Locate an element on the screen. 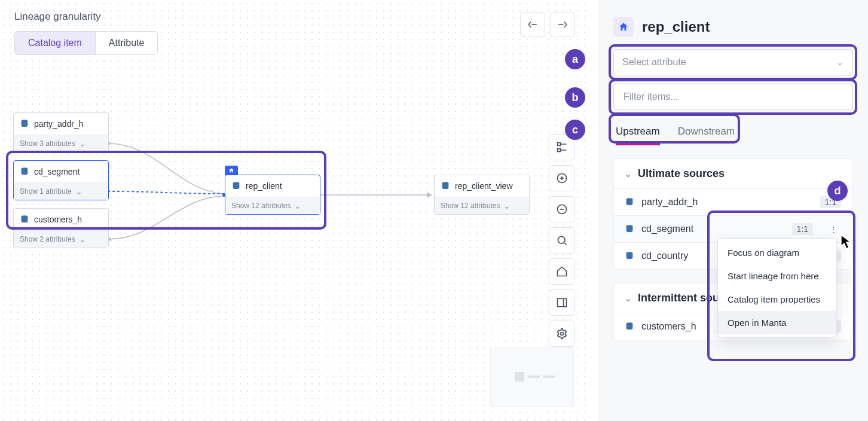 The height and width of the screenshot is (421, 868). node-expand: Show 2 attributes⌄ is located at coordinates (61, 239).